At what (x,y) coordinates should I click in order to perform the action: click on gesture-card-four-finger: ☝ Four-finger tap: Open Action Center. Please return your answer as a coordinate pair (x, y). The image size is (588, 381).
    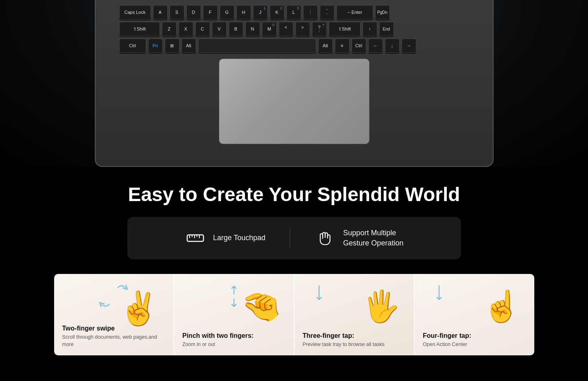
    Looking at the image, I should click on (474, 315).